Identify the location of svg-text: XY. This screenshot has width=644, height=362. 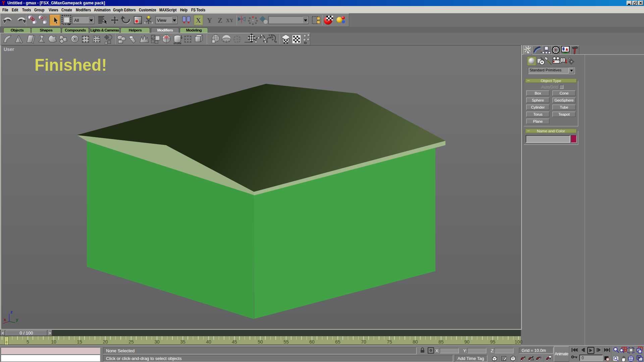
(230, 20).